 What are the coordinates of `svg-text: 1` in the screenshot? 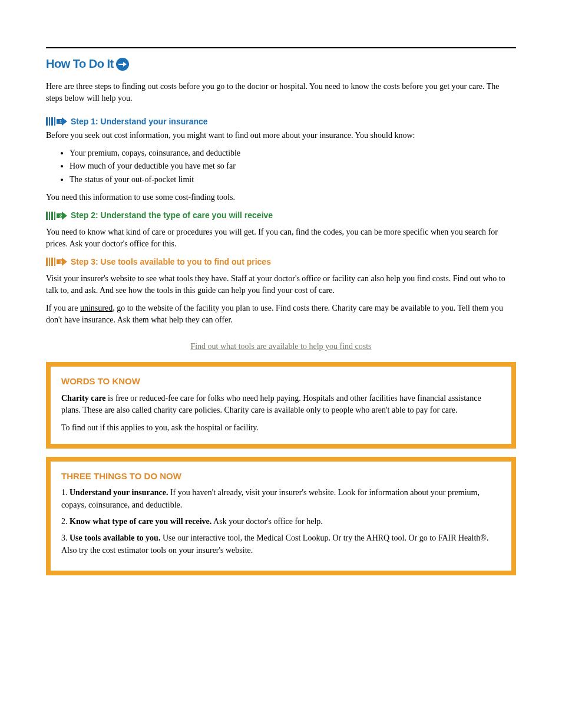 It's located at (61, 121).